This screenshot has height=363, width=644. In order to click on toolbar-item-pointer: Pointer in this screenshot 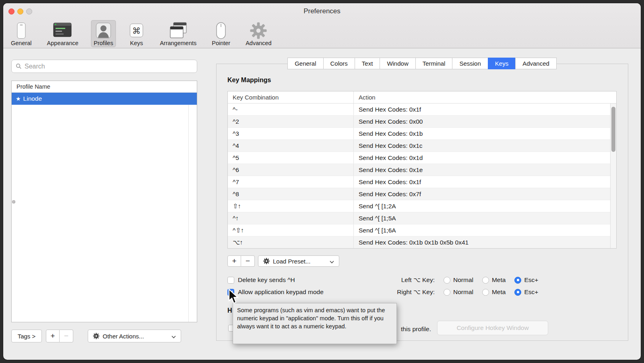, I will do `click(221, 34)`.